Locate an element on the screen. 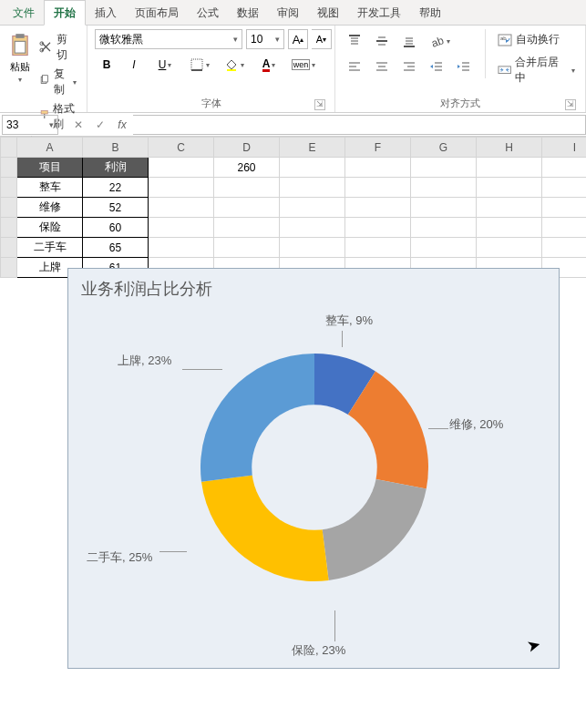 This screenshot has width=586, height=728. increase-font-button: A▴ is located at coordinates (298, 39).